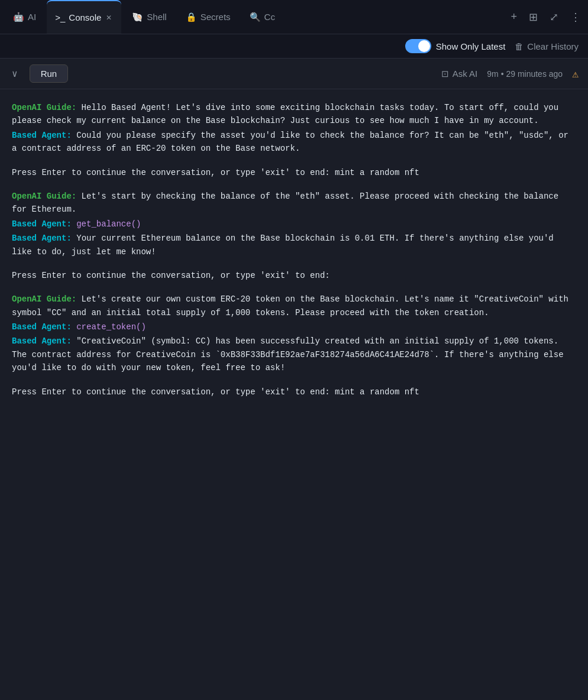 This screenshot has width=588, height=700. What do you see at coordinates (208, 17) in the screenshot?
I see `tab-secrets: 🔒 Secrets` at bounding box center [208, 17].